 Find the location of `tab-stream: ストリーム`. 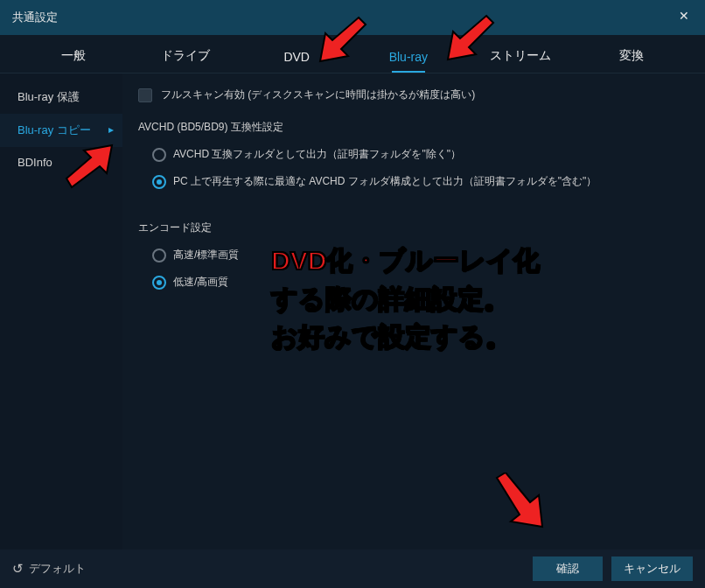

tab-stream: ストリーム is located at coordinates (520, 60).